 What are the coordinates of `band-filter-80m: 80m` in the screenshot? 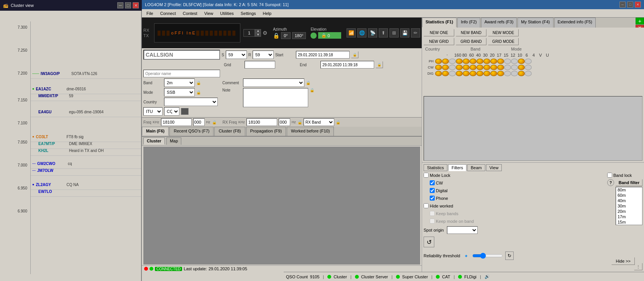 It's located at (629, 190).